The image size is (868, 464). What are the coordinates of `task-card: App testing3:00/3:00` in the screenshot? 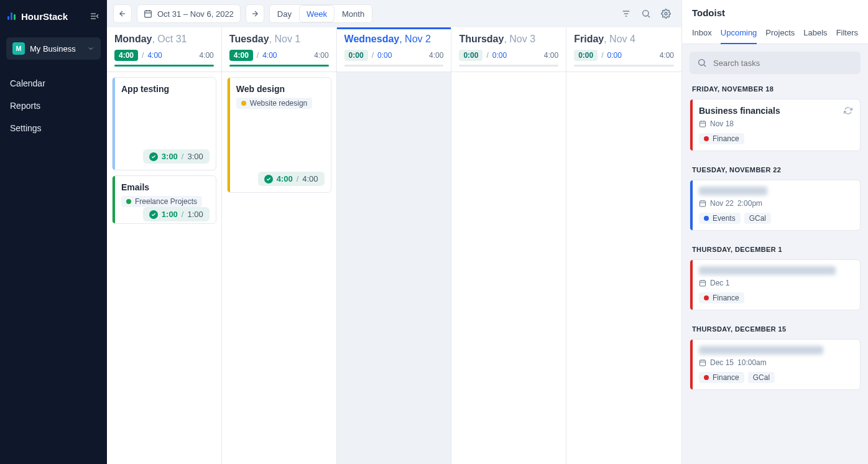 It's located at (164, 124).